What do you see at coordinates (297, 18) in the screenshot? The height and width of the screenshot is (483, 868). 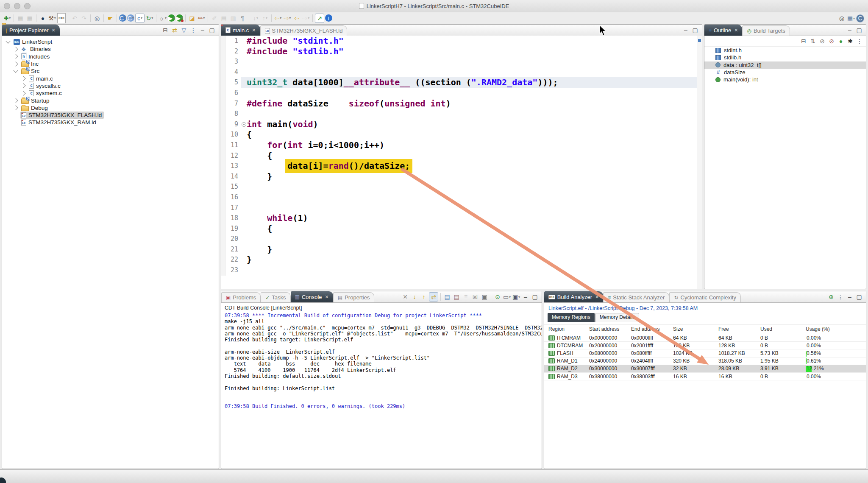 I see `last-edit-icon: ⇦` at bounding box center [297, 18].